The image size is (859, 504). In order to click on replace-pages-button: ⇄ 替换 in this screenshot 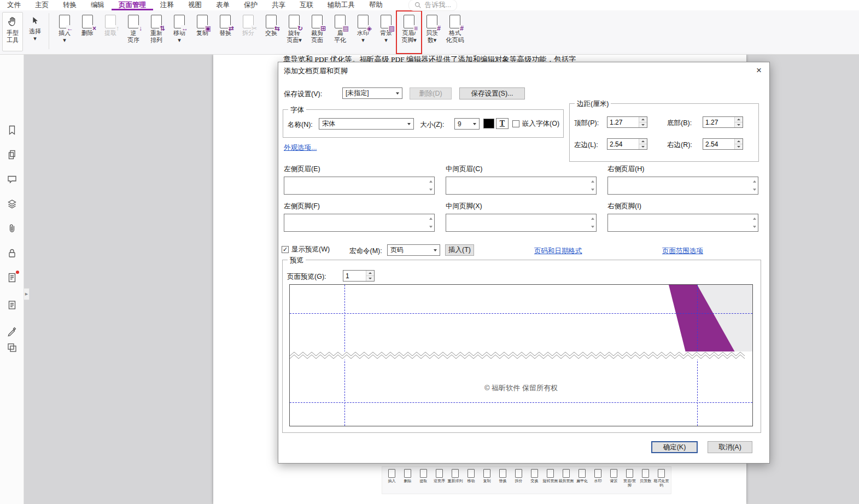, I will do `click(225, 32)`.